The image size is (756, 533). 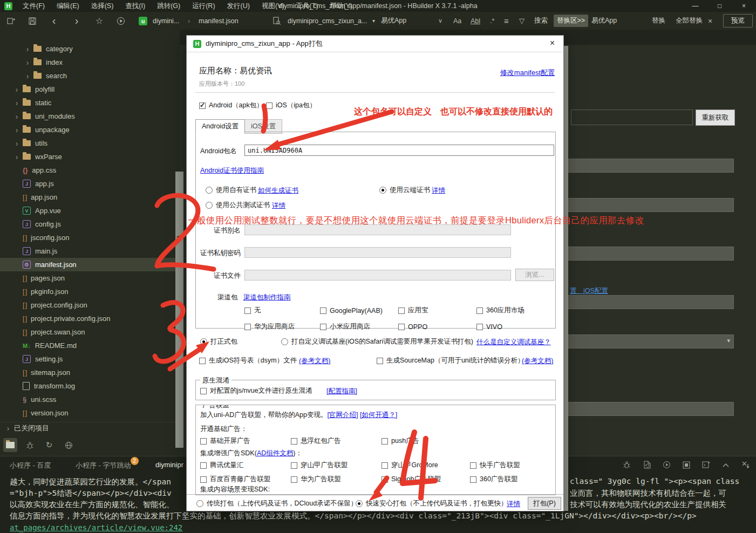 What do you see at coordinates (514, 342) in the screenshot?
I see `custom-base-link: 什么是自定义调试基座？` at bounding box center [514, 342].